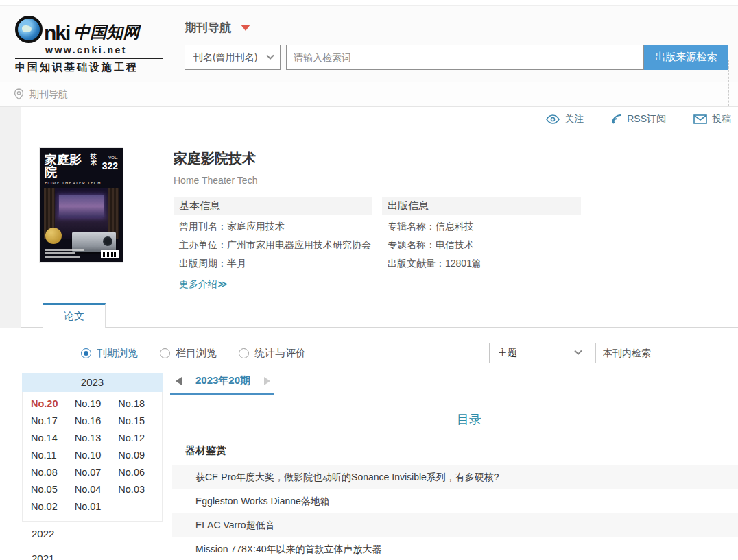  What do you see at coordinates (97, 421) in the screenshot?
I see `issue-link: No.16` at bounding box center [97, 421].